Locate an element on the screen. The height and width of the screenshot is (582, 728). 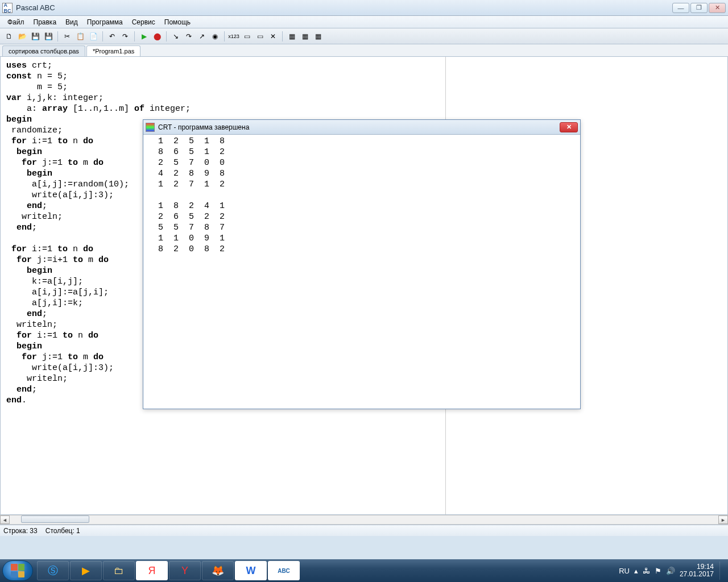
minimize-button: — is located at coordinates (681, 8).